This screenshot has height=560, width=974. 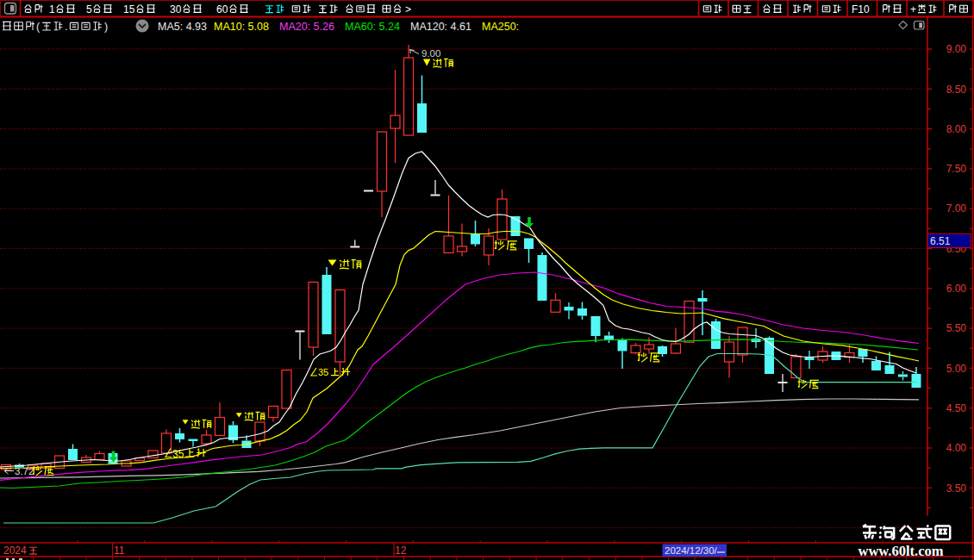 I want to click on svg-text: 1, so click(x=52, y=9).